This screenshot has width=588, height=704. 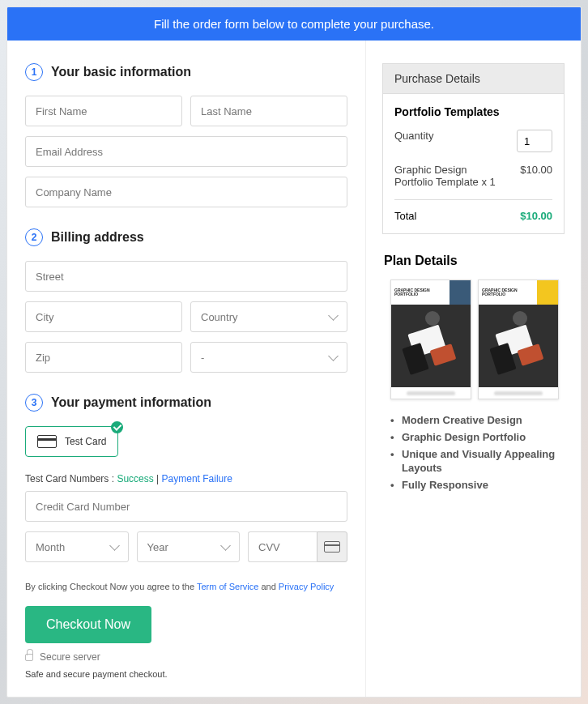 I want to click on checkout-button: Checkout Now, so click(x=88, y=625).